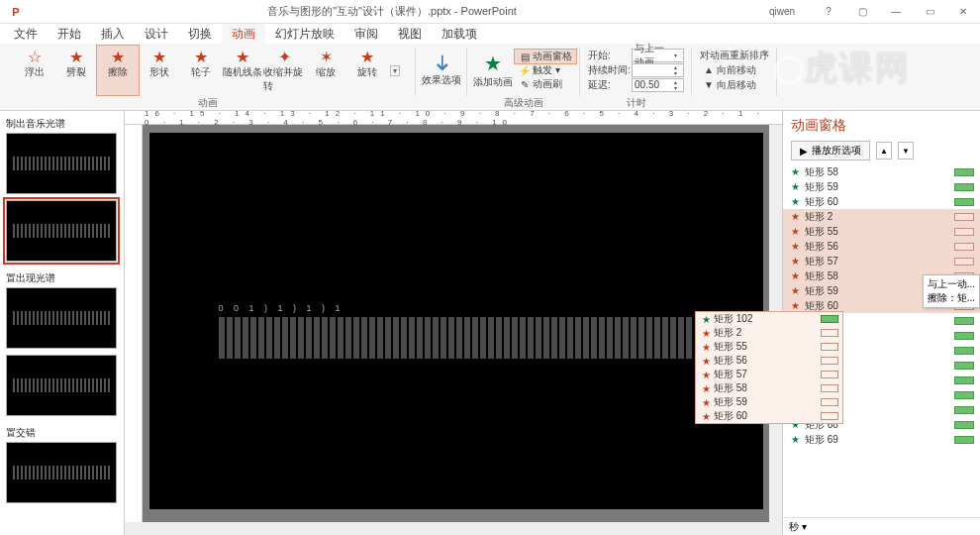  What do you see at coordinates (930, 12) in the screenshot?
I see `maximize-button: ▭` at bounding box center [930, 12].